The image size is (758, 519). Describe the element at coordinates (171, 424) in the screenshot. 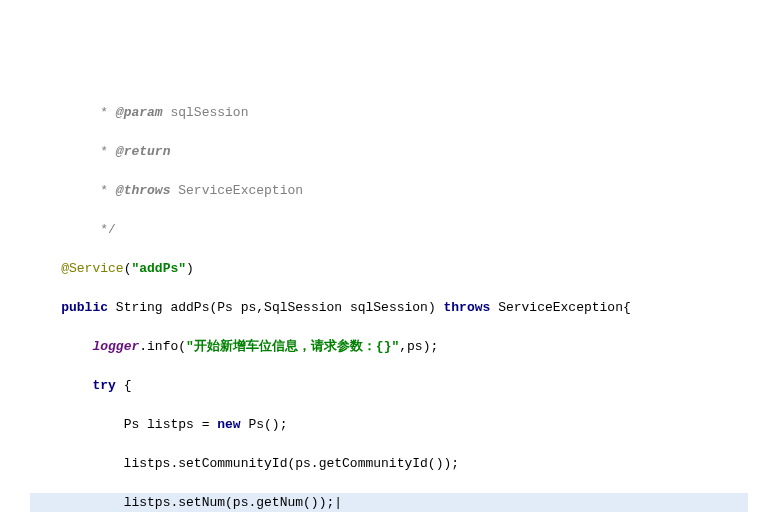

I see `text: Ps listps =` at that location.